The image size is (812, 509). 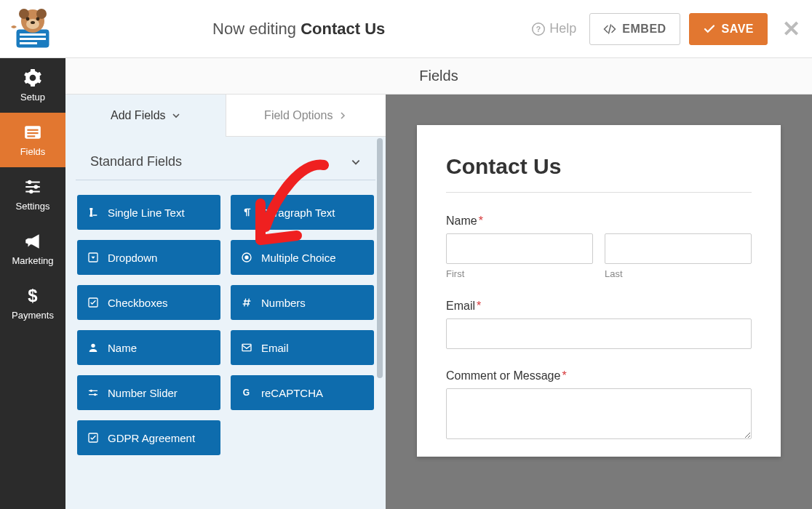 I want to click on form-name: Contact Us, so click(x=343, y=29).